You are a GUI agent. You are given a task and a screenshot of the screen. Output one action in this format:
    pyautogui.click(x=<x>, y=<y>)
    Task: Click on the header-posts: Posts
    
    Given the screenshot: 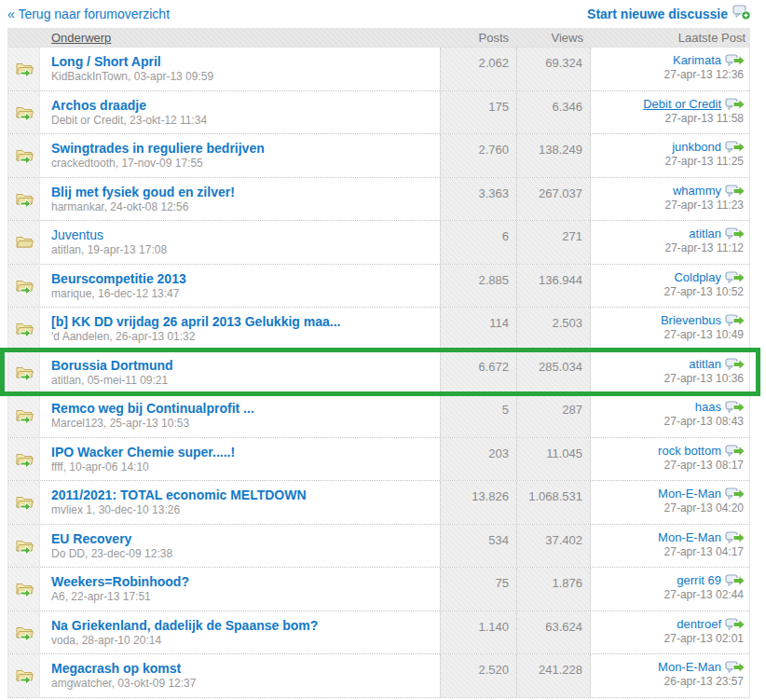 What is the action you would take?
    pyautogui.click(x=478, y=37)
    